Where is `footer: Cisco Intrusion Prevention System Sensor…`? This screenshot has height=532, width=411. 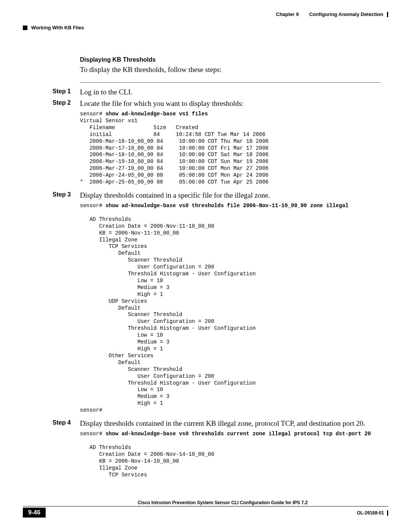 footer: Cisco Intrusion Prevention System Sensor… is located at coordinates (206, 509).